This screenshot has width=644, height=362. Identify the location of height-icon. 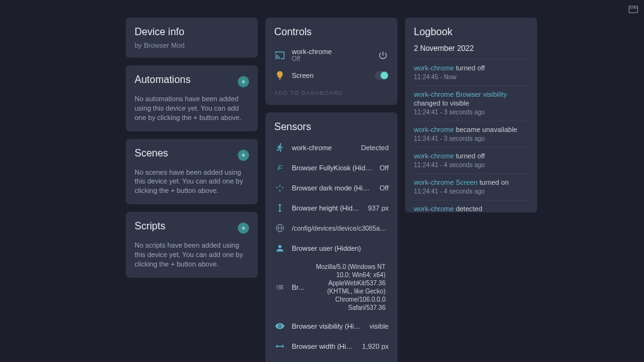
(280, 208).